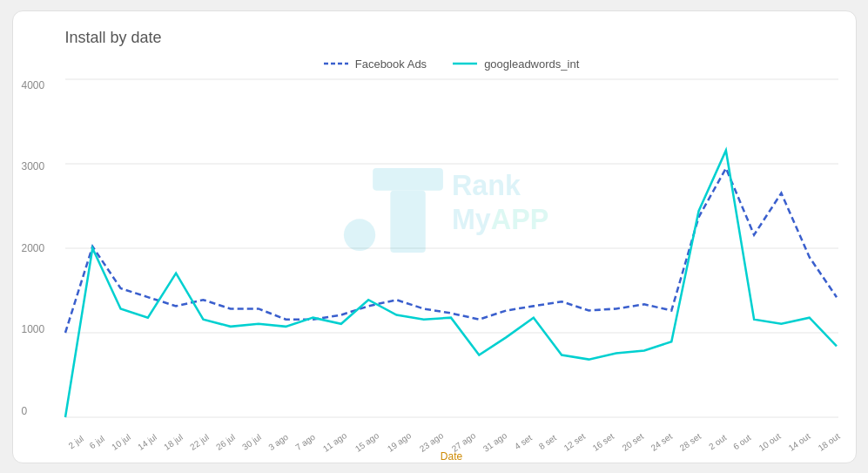 The width and height of the screenshot is (868, 473). Describe the element at coordinates (173, 443) in the screenshot. I see `x-label-4: 18 jul` at that location.